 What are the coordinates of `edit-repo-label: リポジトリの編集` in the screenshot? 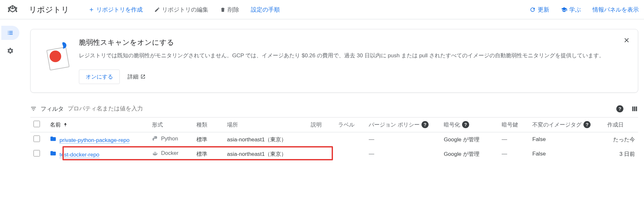 It's located at (185, 10).